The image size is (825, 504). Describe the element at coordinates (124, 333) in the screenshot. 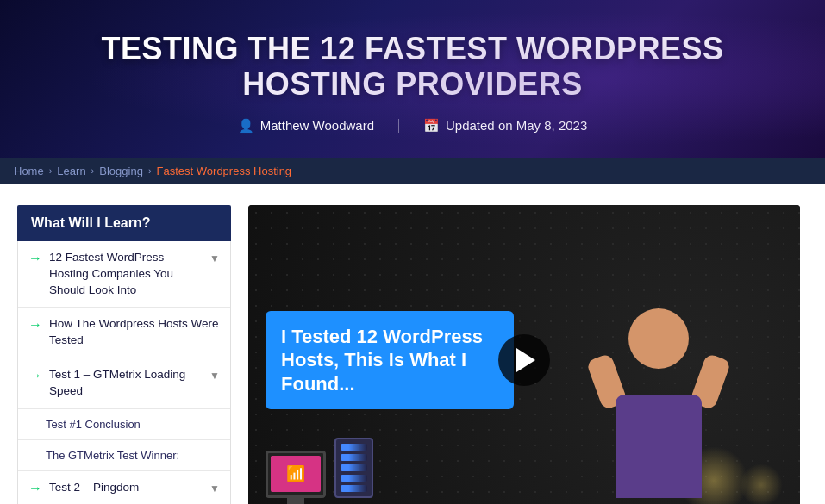

I see `toc-item-2-content: → How The Wordpress Hosts Were Tested` at that location.